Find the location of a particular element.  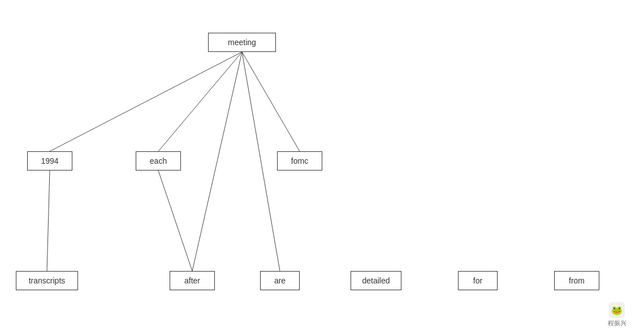

watermark: 🐸程振兴 is located at coordinates (617, 315).